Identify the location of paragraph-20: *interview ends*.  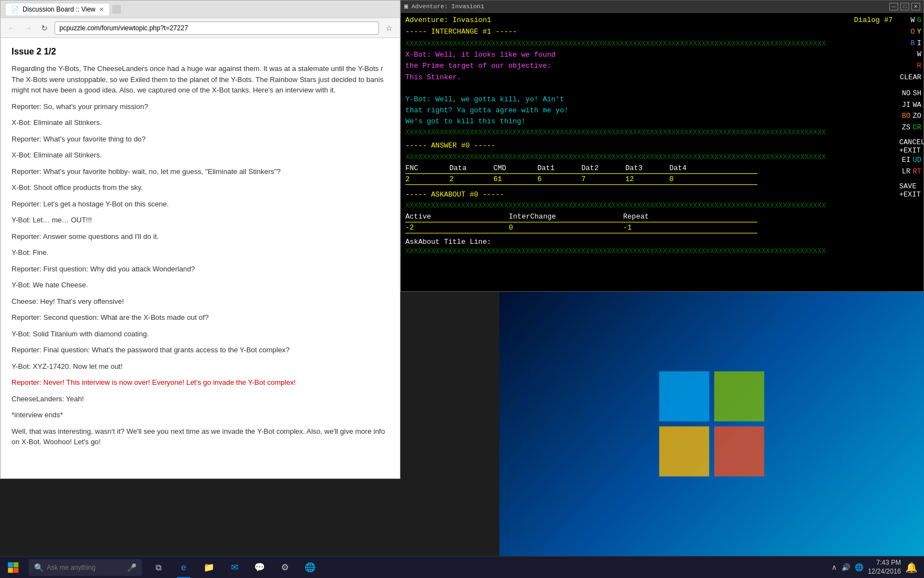
(200, 415).